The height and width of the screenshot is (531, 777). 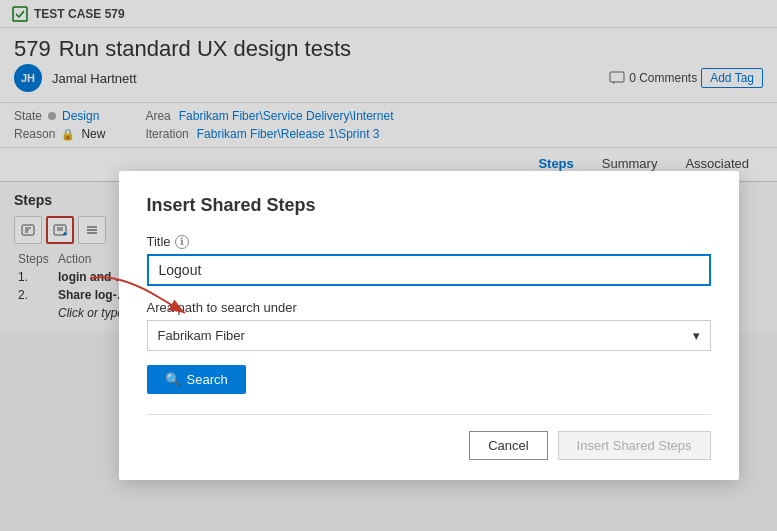 What do you see at coordinates (182, 242) in the screenshot?
I see `info-icon: ℹ` at bounding box center [182, 242].